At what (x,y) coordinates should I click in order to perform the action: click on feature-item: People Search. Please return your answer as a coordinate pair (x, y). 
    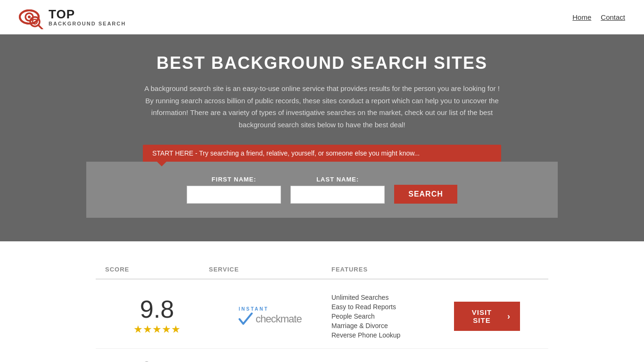
    Looking at the image, I should click on (393, 316).